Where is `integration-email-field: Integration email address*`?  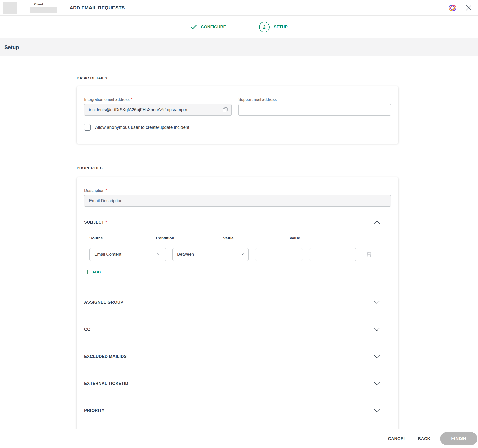
integration-email-field: Integration email address* is located at coordinates (158, 107).